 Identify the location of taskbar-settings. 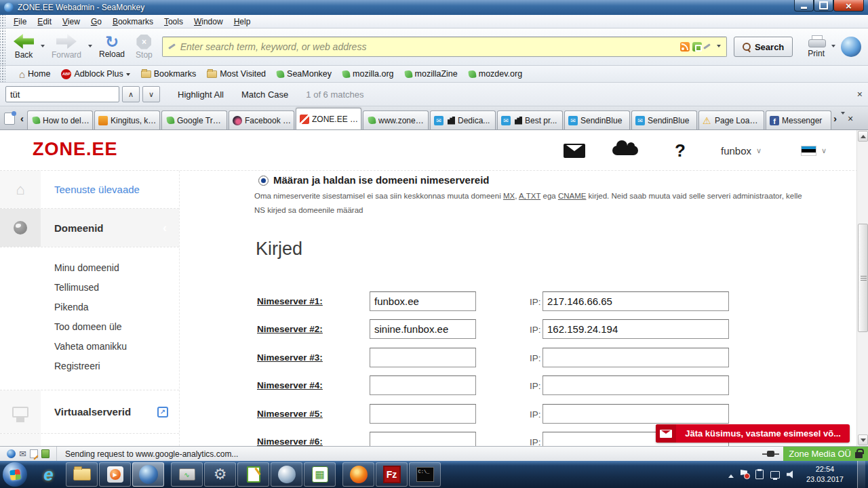
(220, 474).